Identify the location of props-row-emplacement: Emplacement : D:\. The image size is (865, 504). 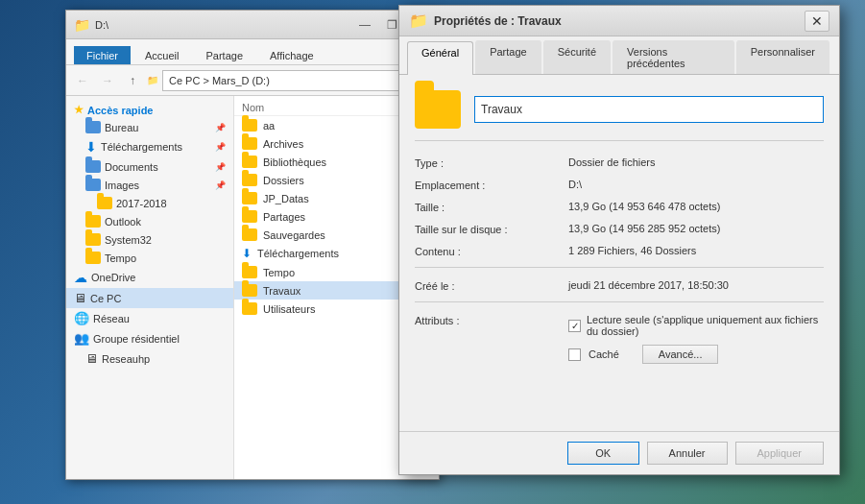
(619, 184).